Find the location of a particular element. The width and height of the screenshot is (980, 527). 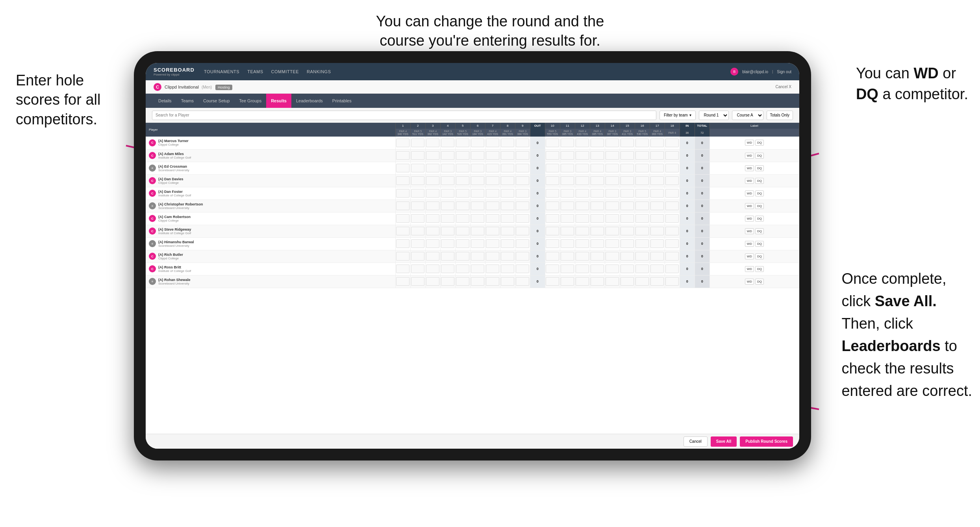

hole-10-input-p3 is located at coordinates (552, 181).